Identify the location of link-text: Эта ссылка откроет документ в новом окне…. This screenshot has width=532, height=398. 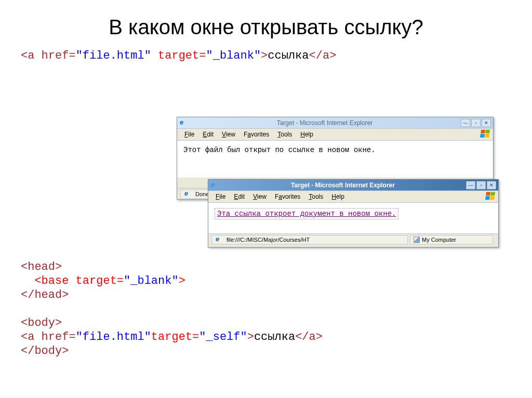
(307, 214).